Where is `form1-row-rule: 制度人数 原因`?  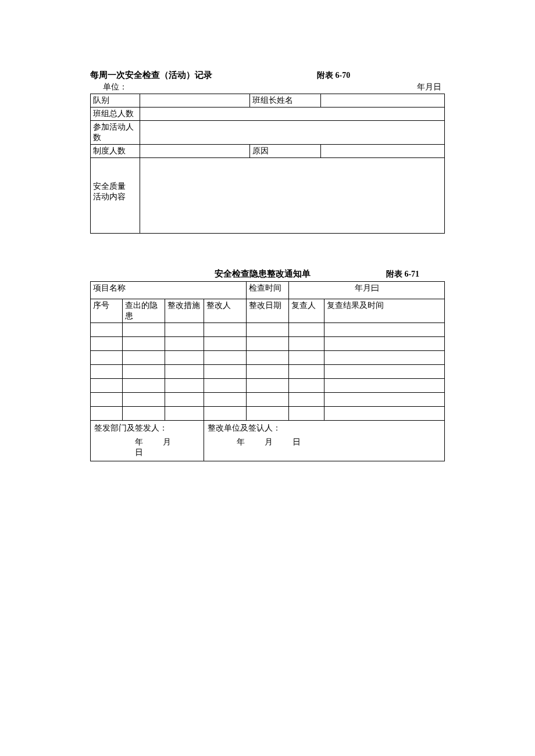
form1-row-rule: 制度人数 原因 is located at coordinates (268, 151).